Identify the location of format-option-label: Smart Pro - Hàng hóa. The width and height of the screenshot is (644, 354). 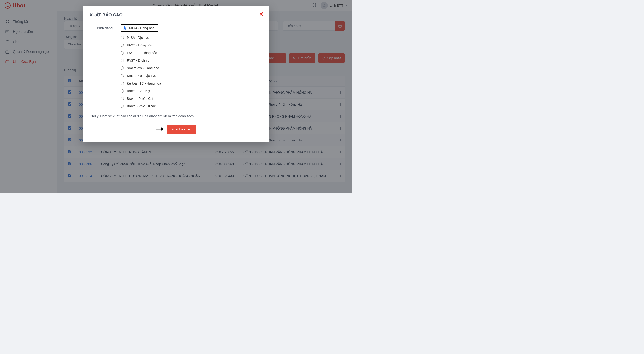
(143, 68).